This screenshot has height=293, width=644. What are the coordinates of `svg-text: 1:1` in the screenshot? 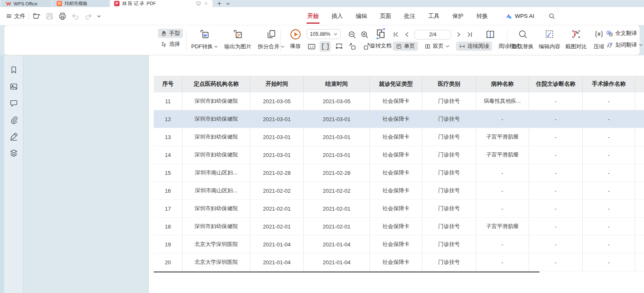 It's located at (312, 47).